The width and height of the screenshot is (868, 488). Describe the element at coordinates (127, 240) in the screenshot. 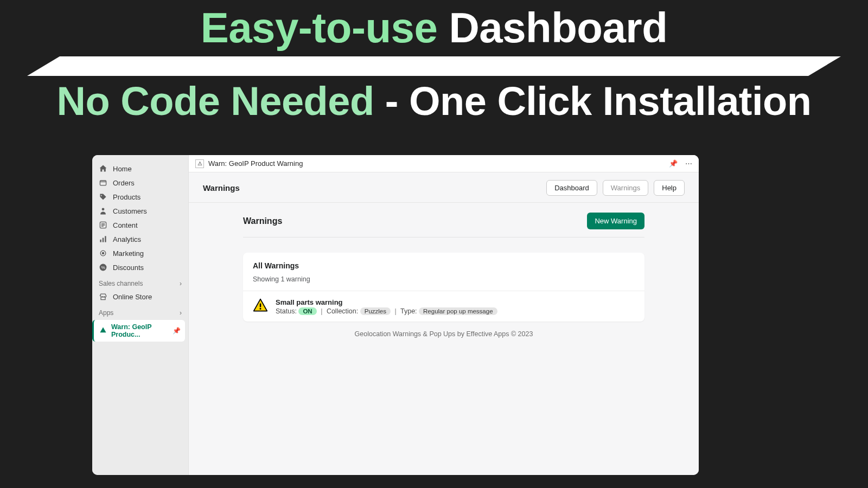

I see `sidebar-item-label: Analytics` at that location.